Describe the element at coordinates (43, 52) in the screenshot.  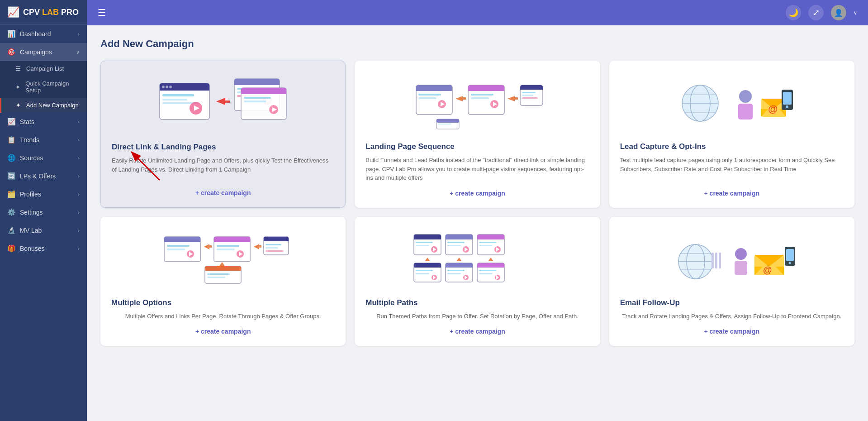
I see `sidebar-item-campaigns: 🎯 Campaigns ∨` at that location.